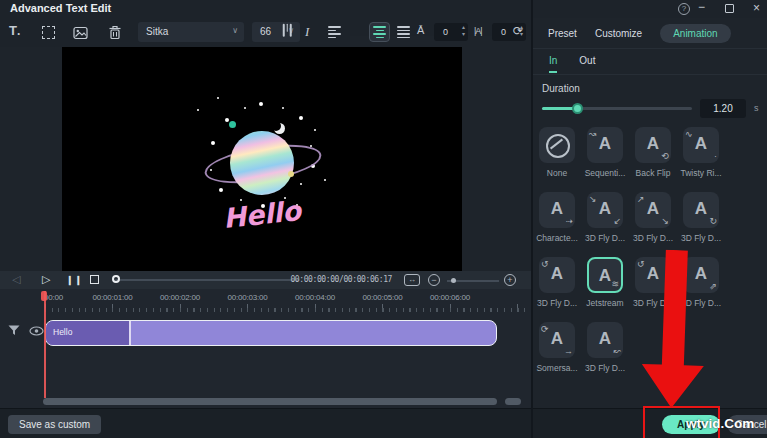  What do you see at coordinates (276, 32) in the screenshot?
I see `font-size-select: 66 ∨` at bounding box center [276, 32].